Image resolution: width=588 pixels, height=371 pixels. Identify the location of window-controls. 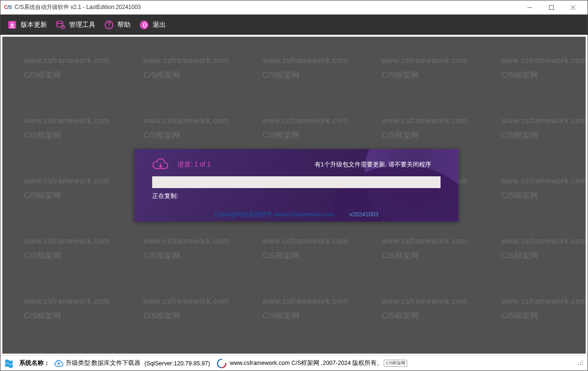
(551, 8).